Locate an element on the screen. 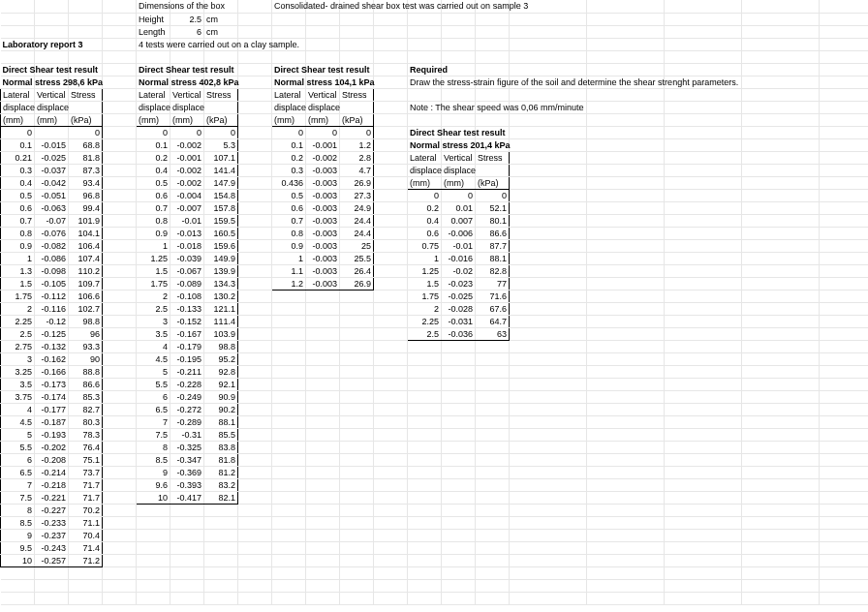  cell-stress: 96.8 is located at coordinates (85, 196).